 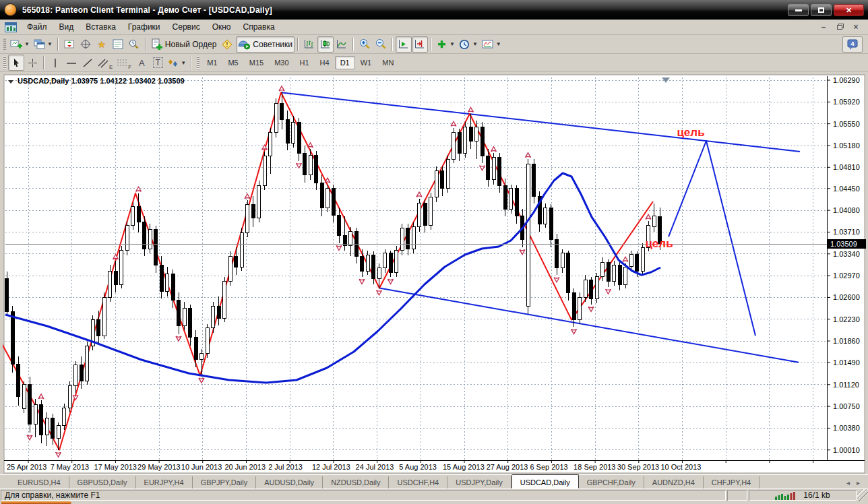 What do you see at coordinates (545, 481) in the screenshot?
I see `tab-USDCAD,Daily: USDCAD,Daily` at bounding box center [545, 481].